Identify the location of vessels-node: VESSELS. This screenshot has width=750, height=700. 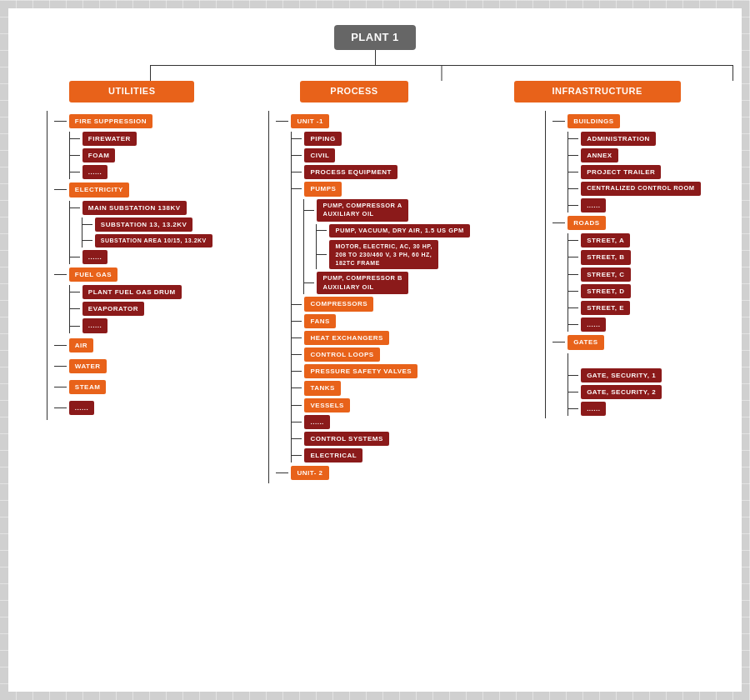
(327, 405).